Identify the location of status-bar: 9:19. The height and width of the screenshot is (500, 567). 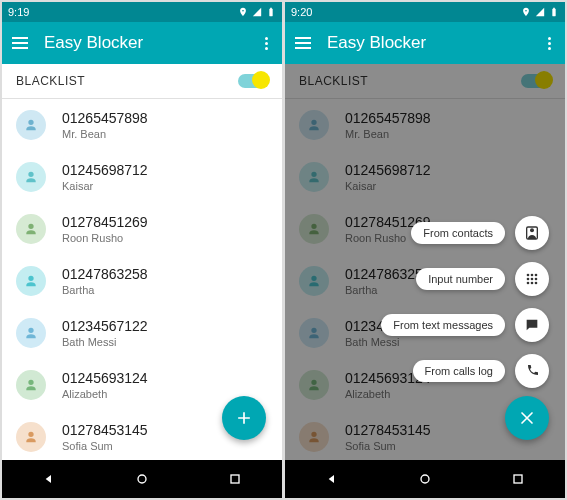
(142, 12).